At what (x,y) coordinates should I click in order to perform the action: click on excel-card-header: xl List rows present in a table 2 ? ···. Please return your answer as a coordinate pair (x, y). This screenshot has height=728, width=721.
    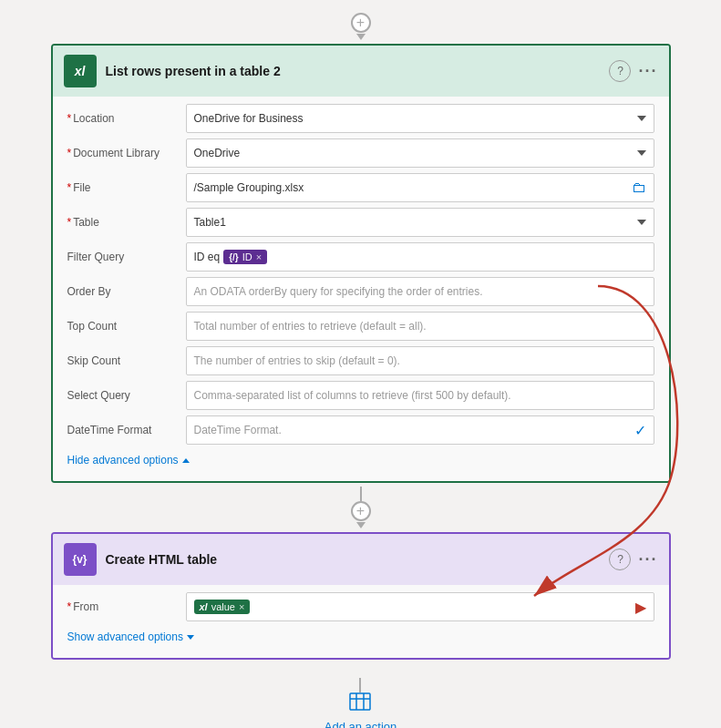
    Looking at the image, I should click on (361, 71).